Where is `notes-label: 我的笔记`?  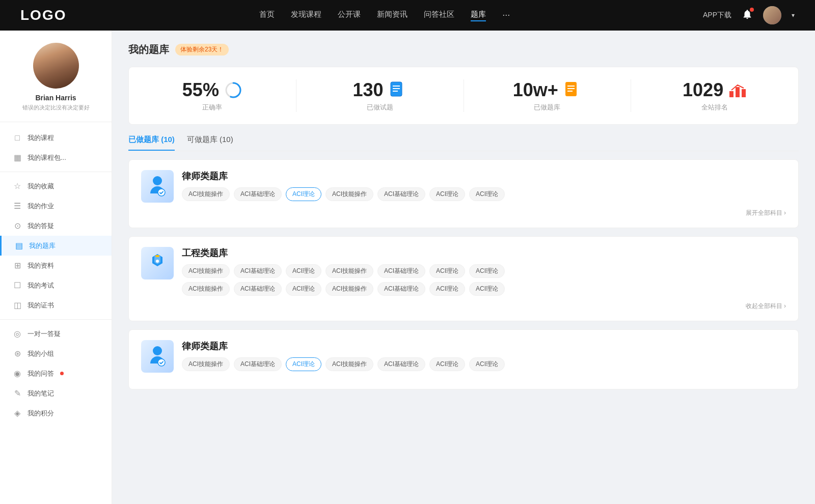 notes-label: 我的笔记 is located at coordinates (41, 394).